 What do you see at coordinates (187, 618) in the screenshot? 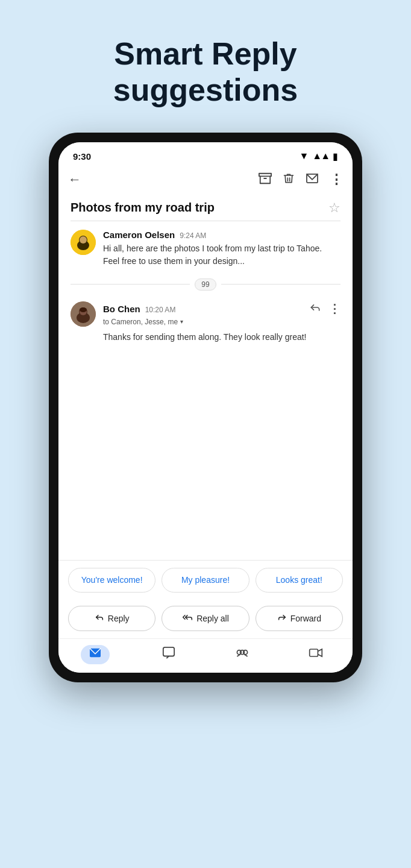
I see `reply-all-icon` at bounding box center [187, 618].